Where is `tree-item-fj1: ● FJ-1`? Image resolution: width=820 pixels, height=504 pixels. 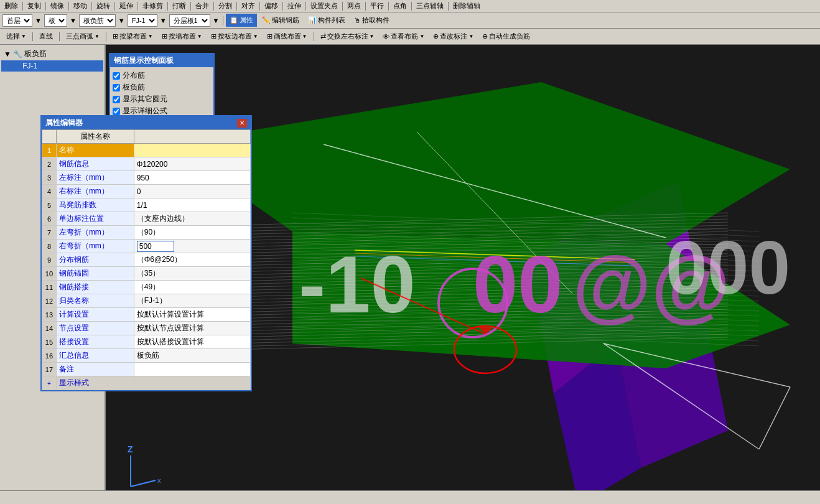 tree-item-fj1: ● FJ-1 is located at coordinates (52, 66).